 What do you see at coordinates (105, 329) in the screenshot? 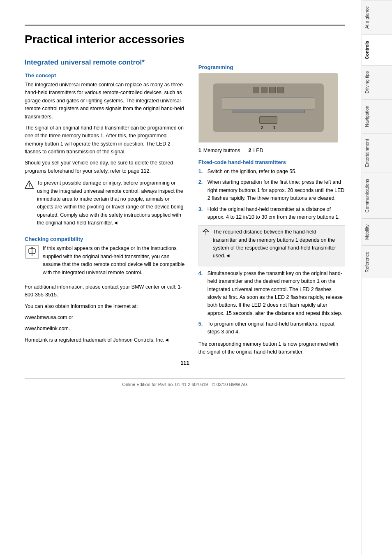
I see `compat-para-4: www.homelink.com.` at bounding box center [105, 329].